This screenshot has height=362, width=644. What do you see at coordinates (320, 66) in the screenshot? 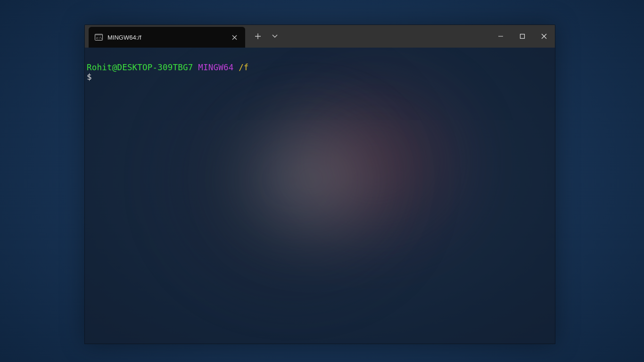
I see `terminal-body: Rohit@DESKTOP-309TBG7 MINGW64 /f $` at bounding box center [320, 66].